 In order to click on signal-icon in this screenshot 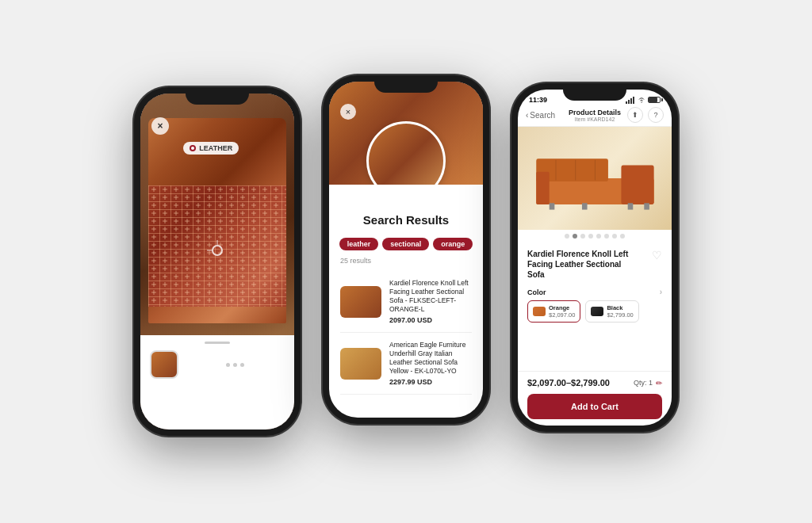, I will do `click(630, 100)`.